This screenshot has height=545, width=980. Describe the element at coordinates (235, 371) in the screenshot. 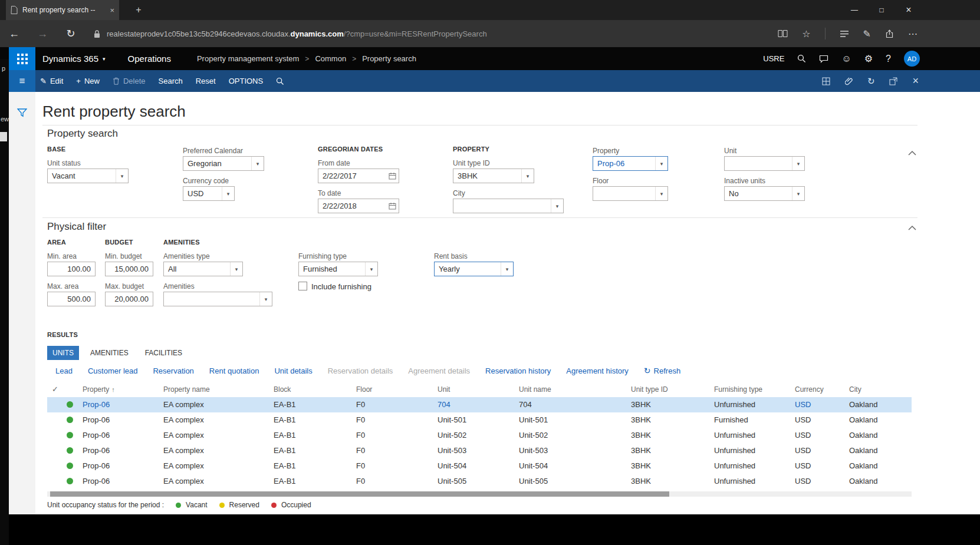

I see `rent-quotation-link: Rent quotation` at that location.